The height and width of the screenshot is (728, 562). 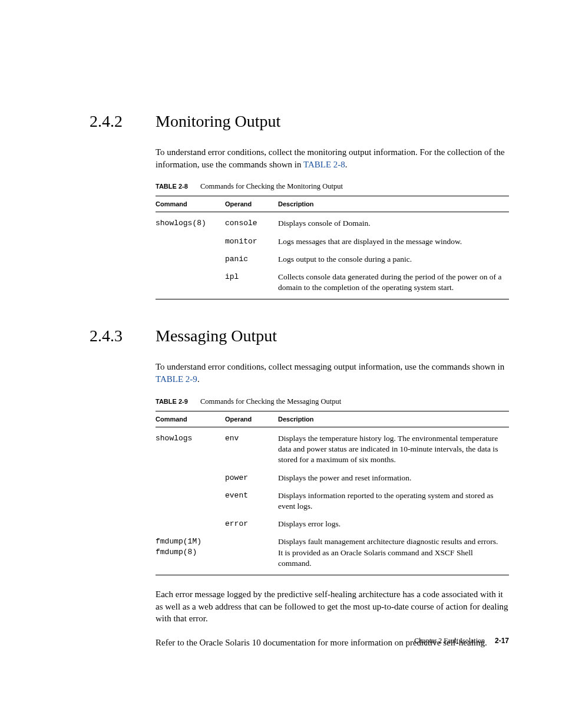 I want to click on cell-command: showlogs(8), so click(x=190, y=223).